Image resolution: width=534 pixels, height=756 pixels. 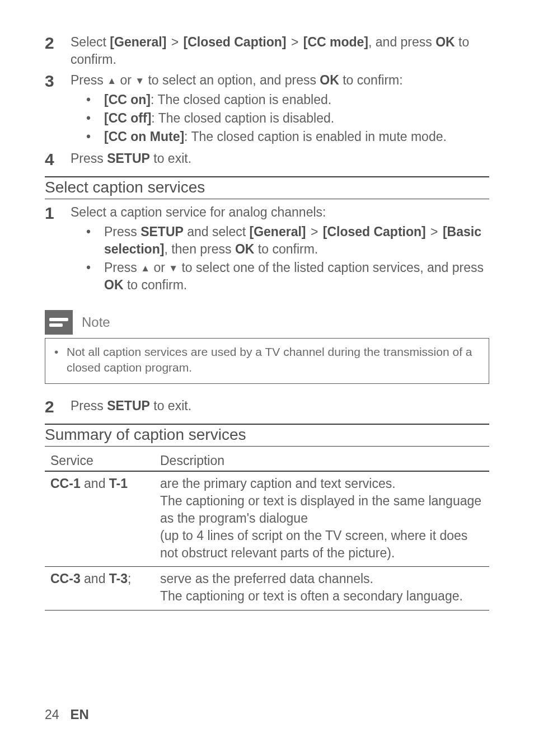 What do you see at coordinates (119, 579) in the screenshot?
I see `service-code: T-3` at bounding box center [119, 579].